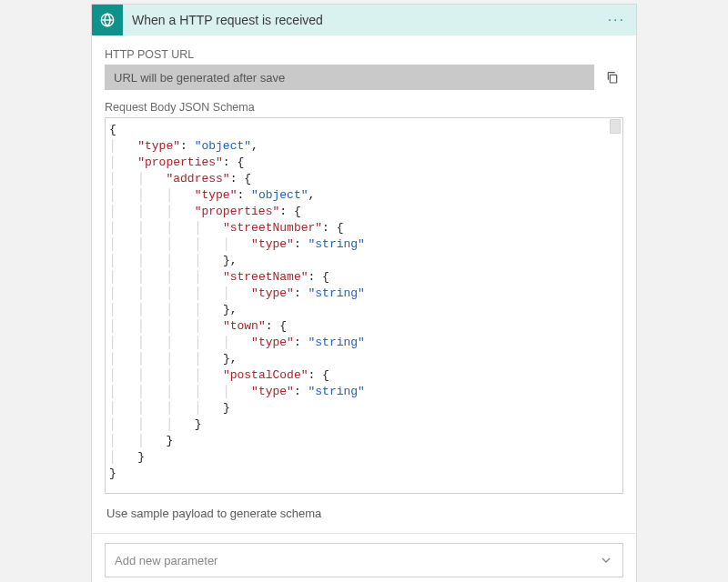 The image size is (728, 582). Describe the element at coordinates (364, 20) in the screenshot. I see `card-header: When a HTTP request is received ···` at that location.